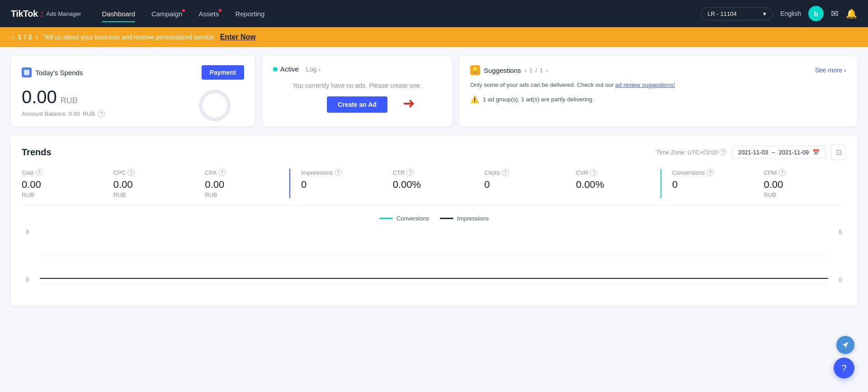  I want to click on mail-icon: ✉, so click(835, 14).